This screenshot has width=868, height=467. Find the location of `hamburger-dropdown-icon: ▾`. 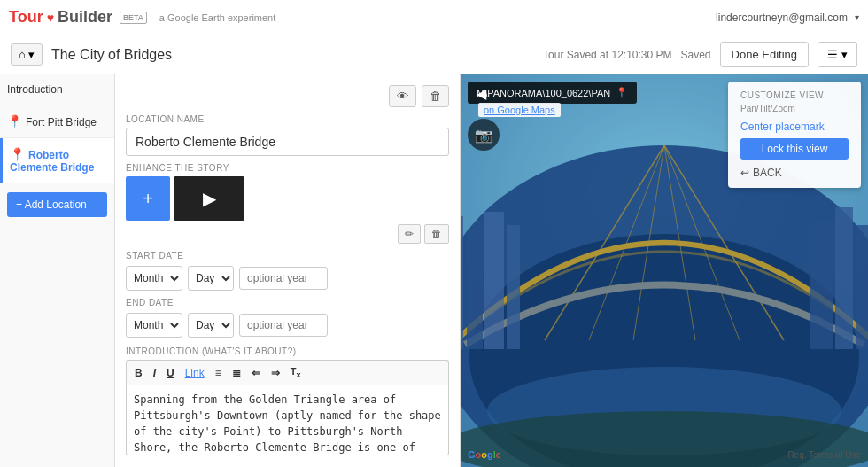

hamburger-dropdown-icon: ▾ is located at coordinates (845, 55).